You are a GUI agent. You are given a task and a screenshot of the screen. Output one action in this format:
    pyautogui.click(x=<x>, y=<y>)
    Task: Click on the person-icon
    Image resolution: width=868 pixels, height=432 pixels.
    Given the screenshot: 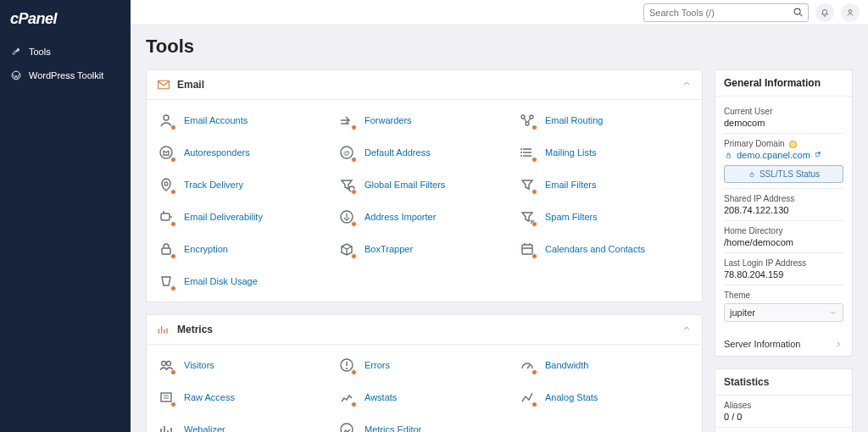 What is the action you would take?
    pyautogui.click(x=850, y=13)
    